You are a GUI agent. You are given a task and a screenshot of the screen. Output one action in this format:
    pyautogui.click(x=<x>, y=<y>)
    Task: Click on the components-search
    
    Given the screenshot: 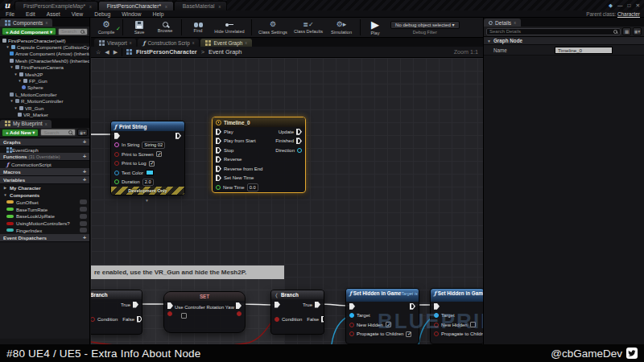 What is the action you would take?
    pyautogui.click(x=72, y=32)
    